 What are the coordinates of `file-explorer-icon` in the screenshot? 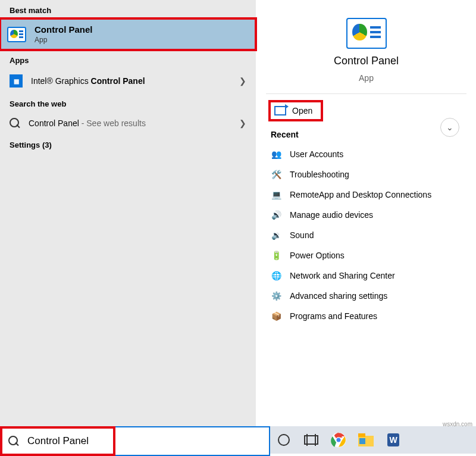 It's located at (366, 440).